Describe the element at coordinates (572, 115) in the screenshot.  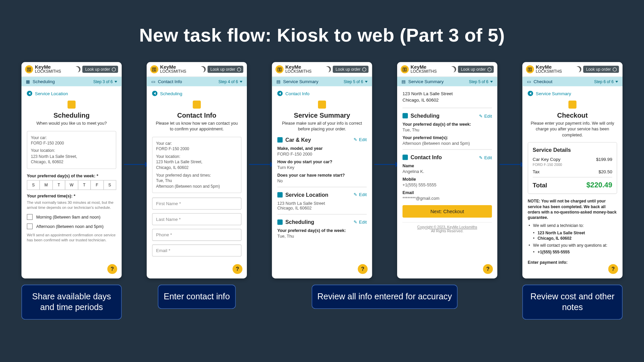
I see `page-title: Checkout` at that location.